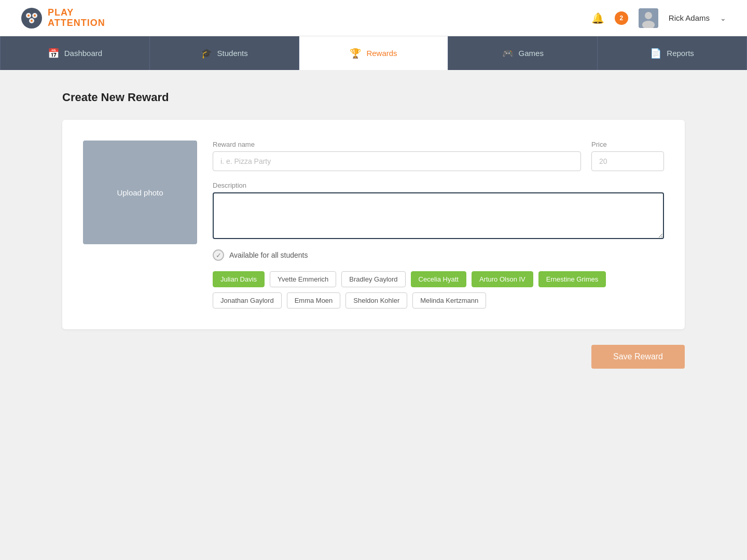 The image size is (747, 560). Describe the element at coordinates (449, 301) in the screenshot. I see `student-tag: Melinda Kertzmann` at that location.